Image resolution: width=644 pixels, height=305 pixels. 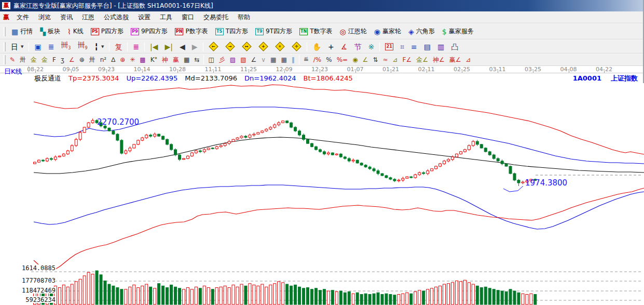 What do you see at coordinates (23, 18) in the screenshot?
I see `menu-item-file: 文件` at bounding box center [23, 18].